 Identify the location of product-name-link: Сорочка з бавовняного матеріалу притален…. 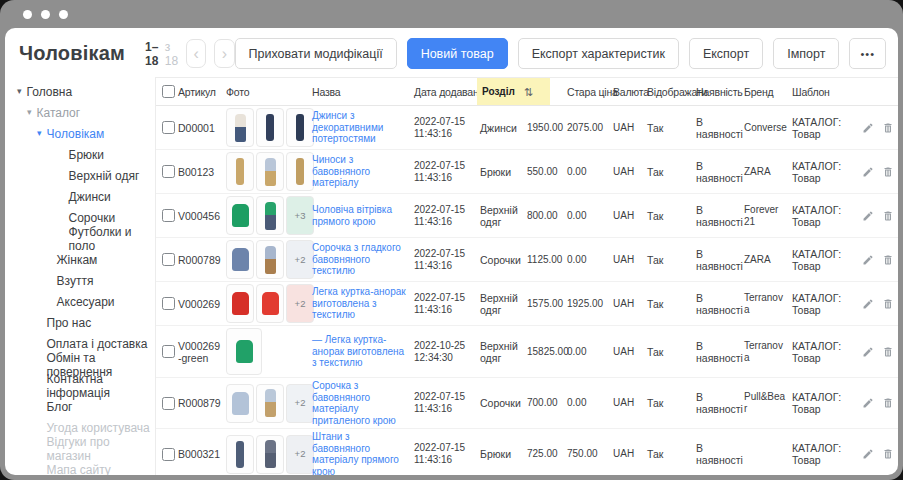
(363, 403).